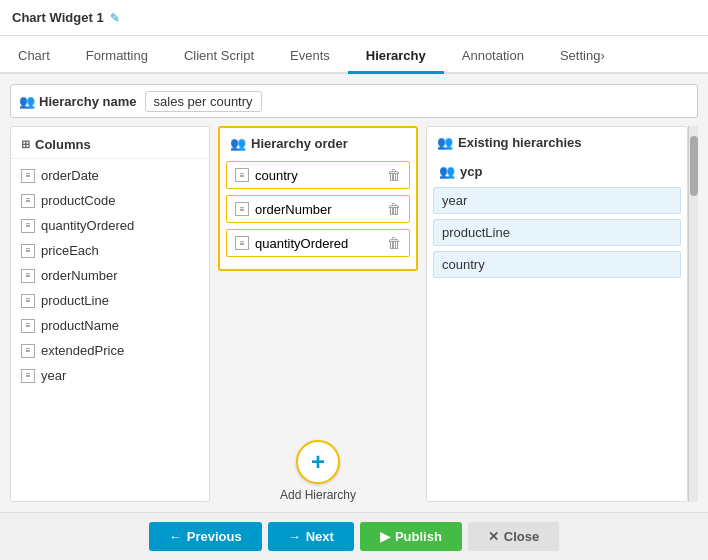 Image resolution: width=708 pixels, height=560 pixels. I want to click on ho-item-quantityordered: ≡ quantityOrdered 🗑, so click(318, 243).